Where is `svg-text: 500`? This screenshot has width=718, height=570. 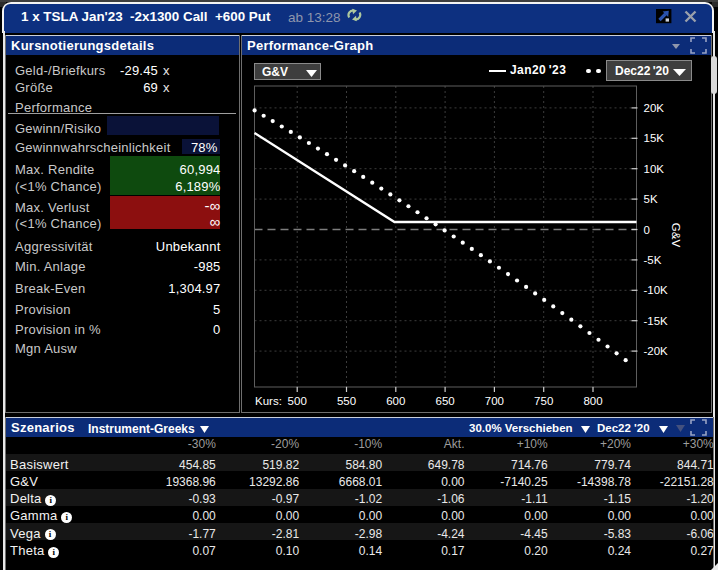 svg-text: 500 is located at coordinates (298, 401).